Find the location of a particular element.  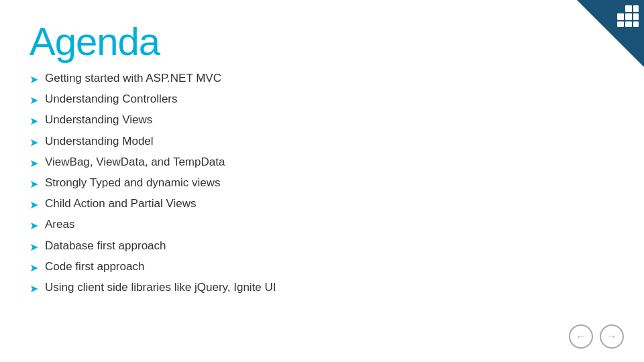

corner-icon is located at coordinates (628, 17).